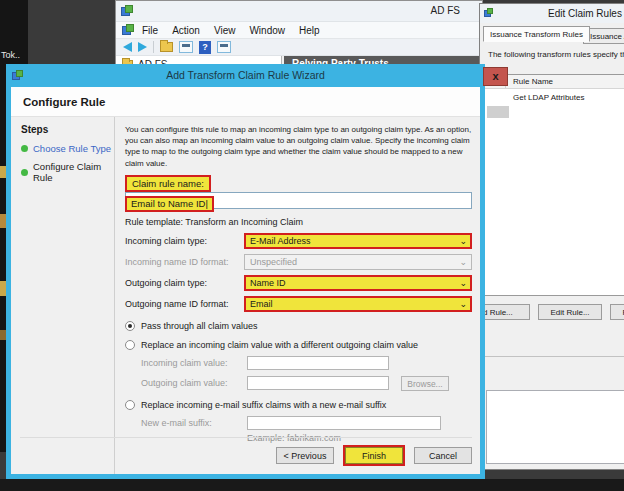 The width and height of the screenshot is (624, 491). I want to click on step-configure-claim-rule: Configure Claim Rule, so click(68, 172).